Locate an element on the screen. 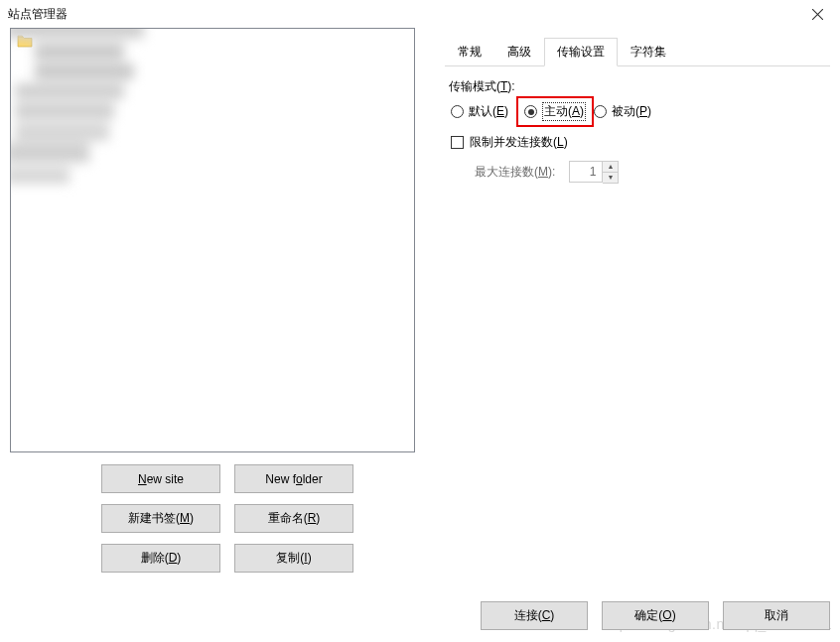 This screenshot has height=642, width=840. limit-label: 限制并发连接数(L) is located at coordinates (518, 143).